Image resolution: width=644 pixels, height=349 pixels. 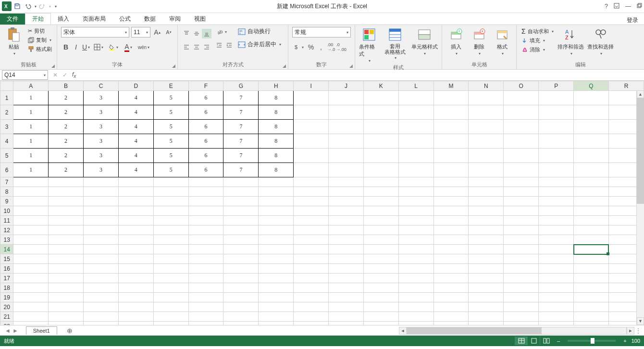 What do you see at coordinates (486, 298) in the screenshot?
I see `cell-N19` at bounding box center [486, 298].